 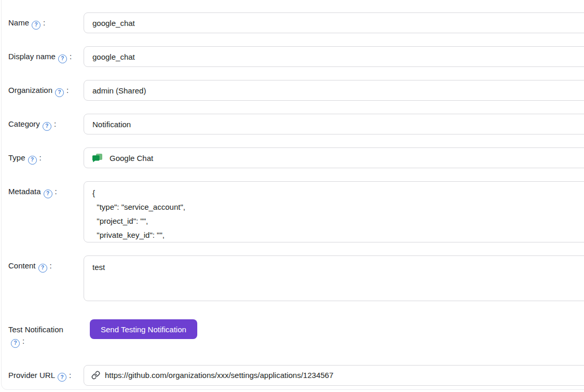 I want to click on form-row-provider-url: Provider URL?: https://github.com/organi…, so click(x=296, y=375).